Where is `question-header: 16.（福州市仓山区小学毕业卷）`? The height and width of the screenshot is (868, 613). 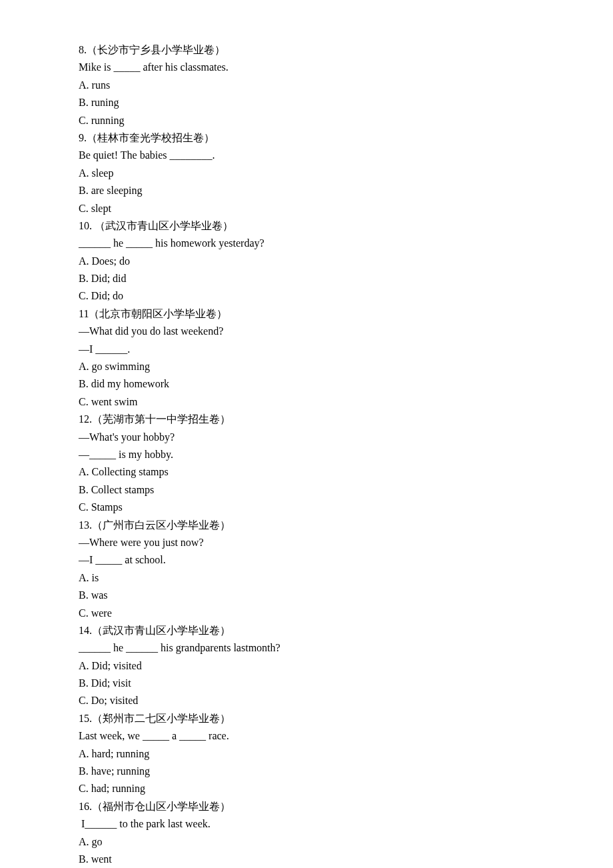
question-header: 16.（福州市仓山区小学毕业卷） is located at coordinates (346, 807).